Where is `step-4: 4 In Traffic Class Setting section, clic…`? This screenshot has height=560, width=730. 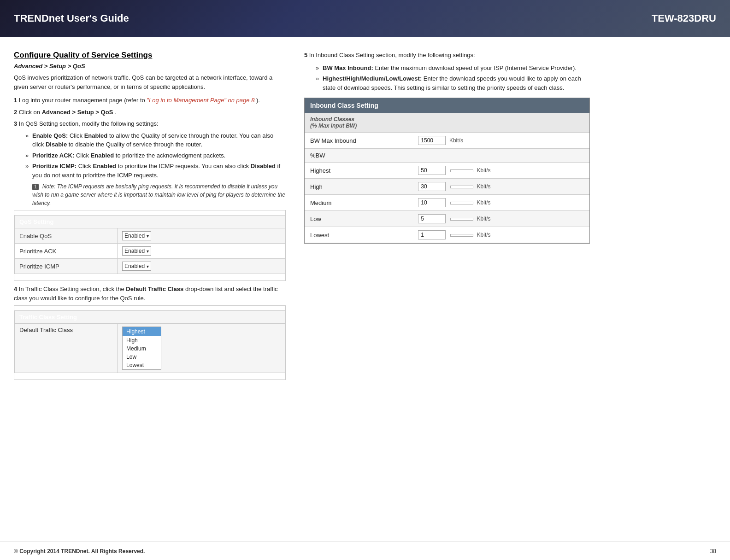 step-4: 4 In Traffic Class Setting section, clic… is located at coordinates (150, 294).